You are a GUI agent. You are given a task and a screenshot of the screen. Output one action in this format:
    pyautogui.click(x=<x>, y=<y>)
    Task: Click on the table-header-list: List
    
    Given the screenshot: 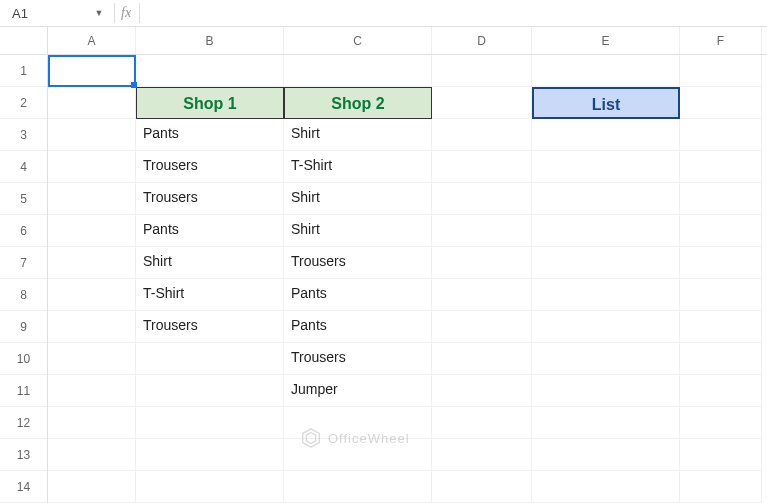 What is the action you would take?
    pyautogui.click(x=606, y=103)
    